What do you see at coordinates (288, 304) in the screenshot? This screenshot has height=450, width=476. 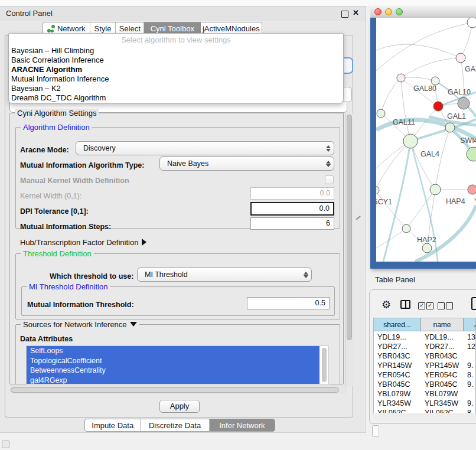 I see `mi-threshold-field: 0.5` at bounding box center [288, 304].